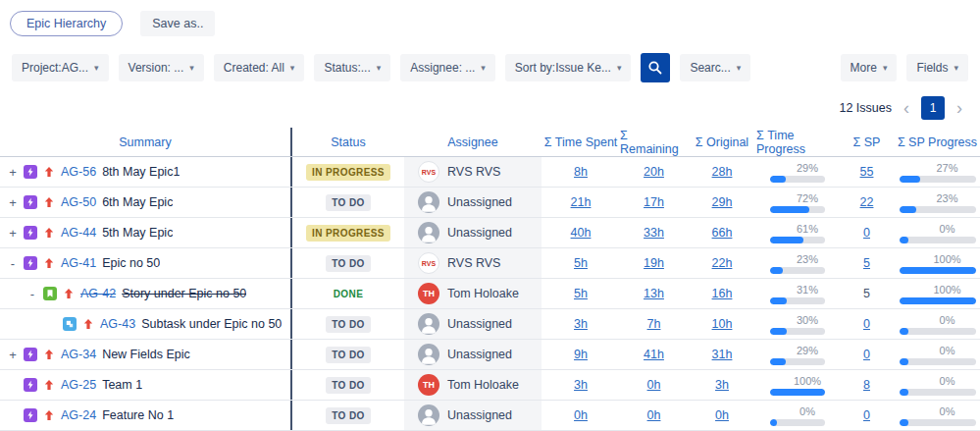  What do you see at coordinates (67, 24) in the screenshot?
I see `epic-hierarchy-button: Epic Hierarchy` at bounding box center [67, 24].